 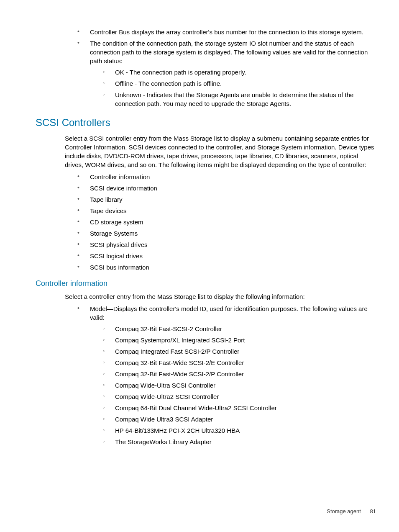 I want to click on scsi-items-list: Controller information SCSI device infor…, so click(x=220, y=222).